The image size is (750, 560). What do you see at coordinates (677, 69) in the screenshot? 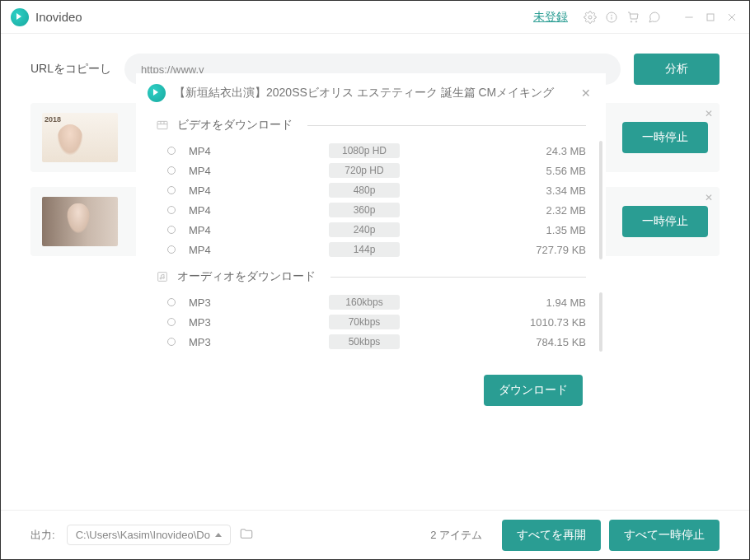
I see `analyze-button: 分析` at bounding box center [677, 69].